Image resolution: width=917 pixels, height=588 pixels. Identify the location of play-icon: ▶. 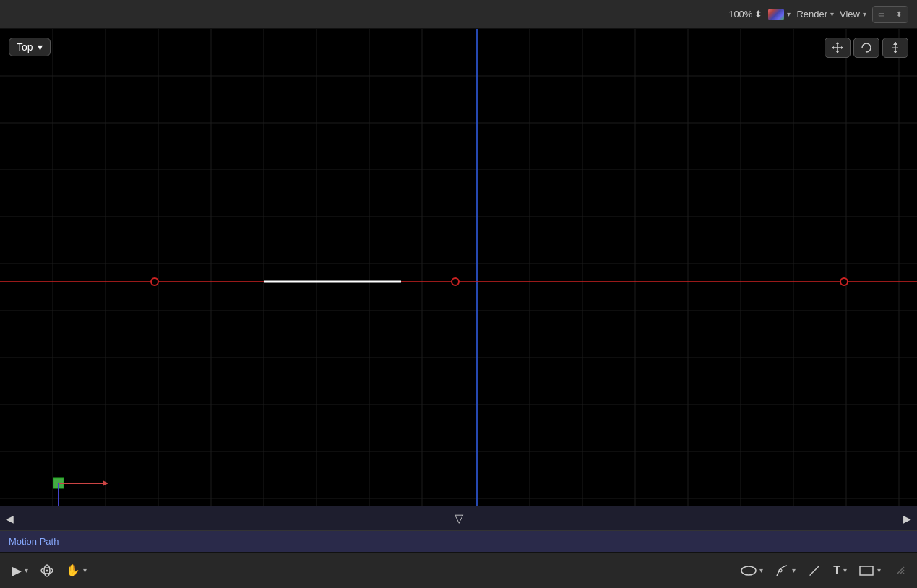
(17, 571).